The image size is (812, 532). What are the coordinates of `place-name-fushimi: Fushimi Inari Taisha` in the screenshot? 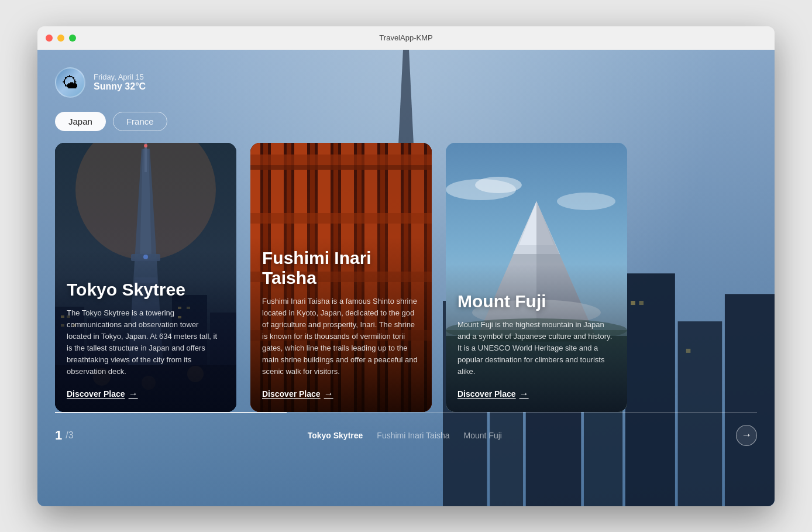 It's located at (413, 435).